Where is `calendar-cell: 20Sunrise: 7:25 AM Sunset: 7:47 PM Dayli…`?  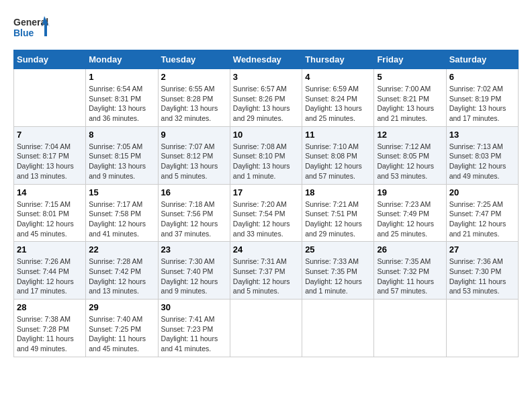 calendar-cell: 20Sunrise: 7:25 AM Sunset: 7:47 PM Dayli… is located at coordinates (482, 213).